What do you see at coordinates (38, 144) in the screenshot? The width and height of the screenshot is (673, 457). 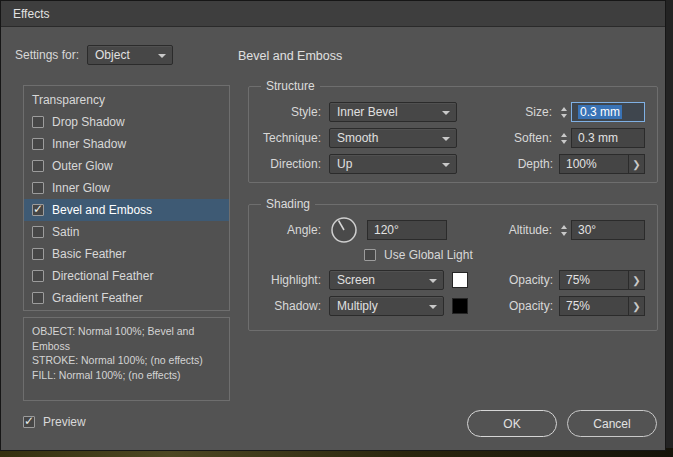 I see `inner-shadow-checkbox` at bounding box center [38, 144].